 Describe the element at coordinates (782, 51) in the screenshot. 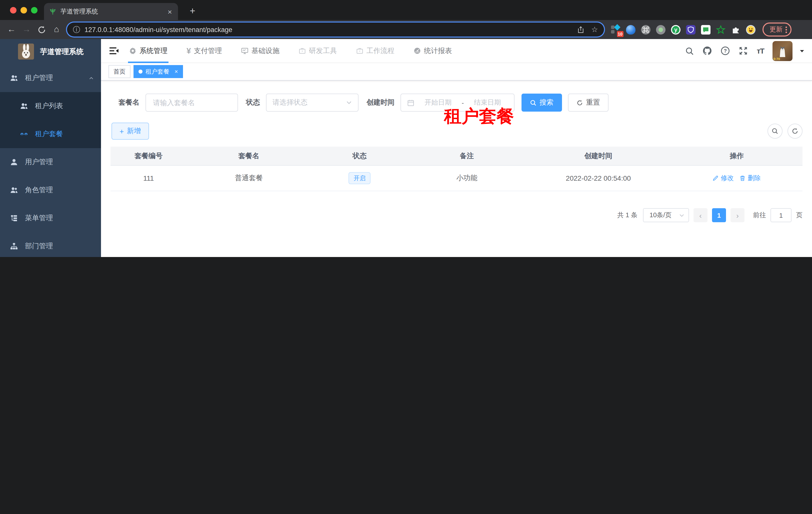

I see `avatar: 0:70` at that location.